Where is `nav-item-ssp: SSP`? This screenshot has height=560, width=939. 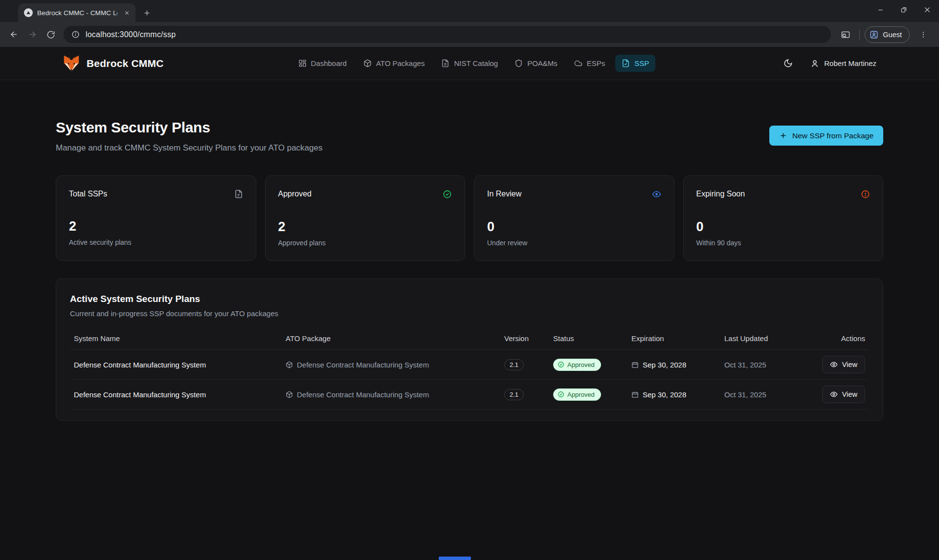
nav-item-ssp: SSP is located at coordinates (635, 64).